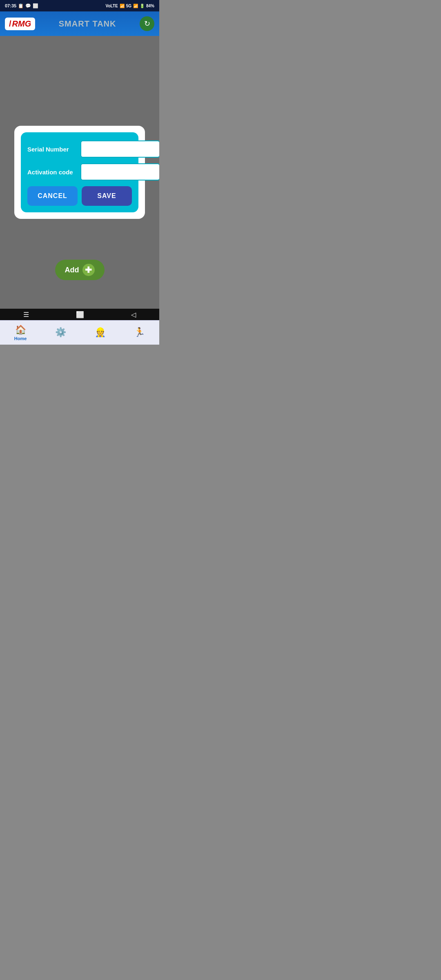  Describe the element at coordinates (111, 6) in the screenshot. I see `volte-icon: VoLTE` at that location.